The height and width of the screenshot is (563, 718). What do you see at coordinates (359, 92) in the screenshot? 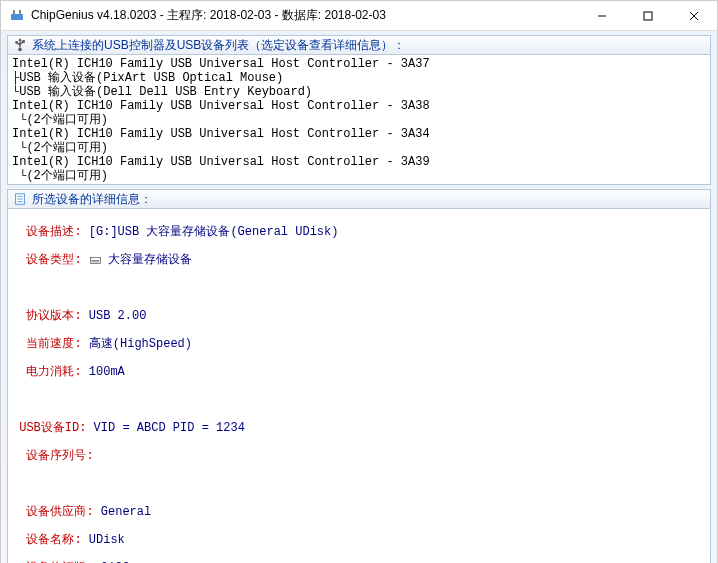
I see `device-list-item: └USB 输入设备(Dell Dell USB Entry Keyboard)` at bounding box center [359, 92].